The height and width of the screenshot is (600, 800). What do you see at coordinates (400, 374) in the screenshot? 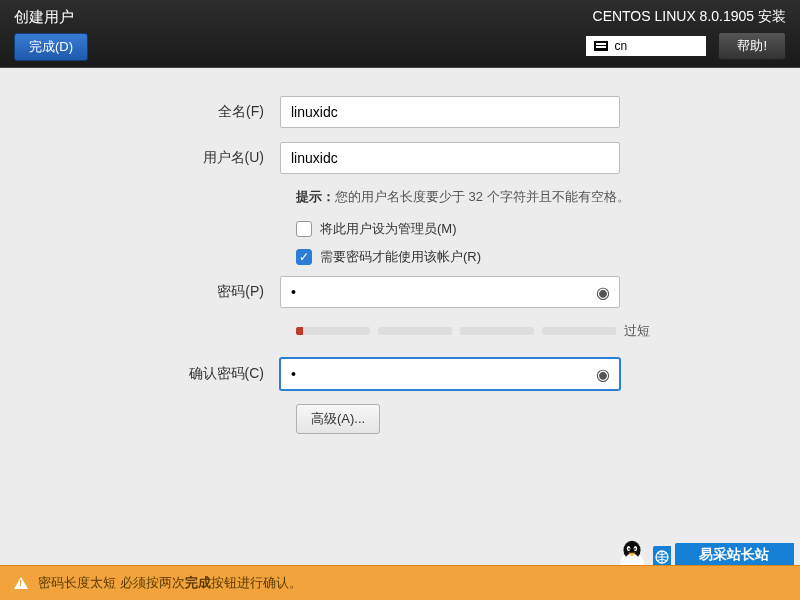
I see `confirm-row: 确认密码(C) ◉` at bounding box center [400, 374].